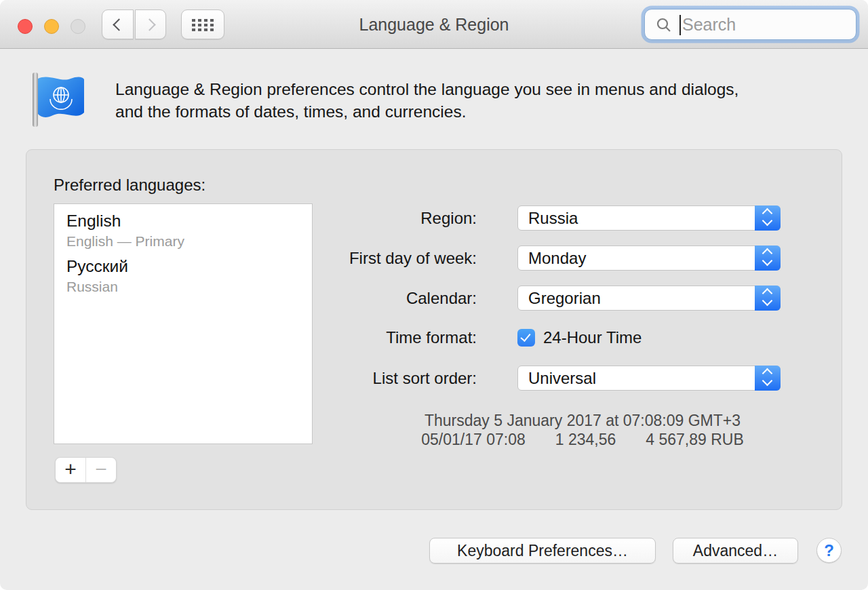 This screenshot has height=590, width=868. I want to click on 24-hour-label: 24-Hour Time, so click(593, 338).